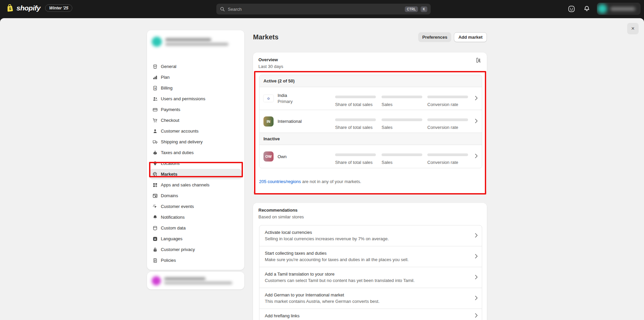  I want to click on sidebar-item-label: Customer accounts, so click(180, 131).